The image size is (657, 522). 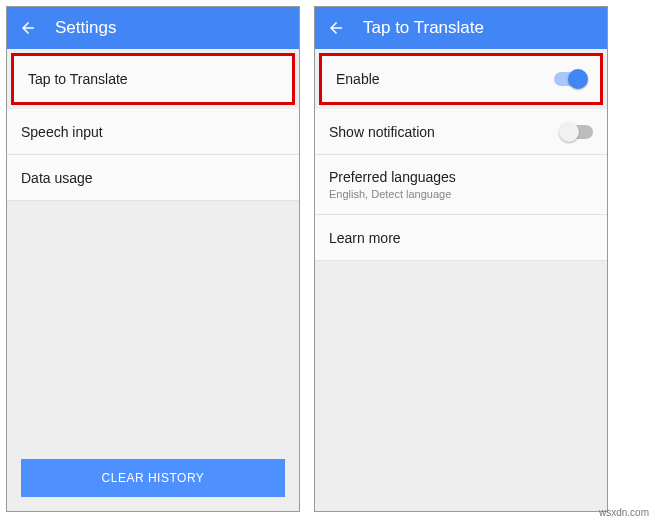 What do you see at coordinates (153, 28) in the screenshot?
I see `header-bar: Settings` at bounding box center [153, 28].